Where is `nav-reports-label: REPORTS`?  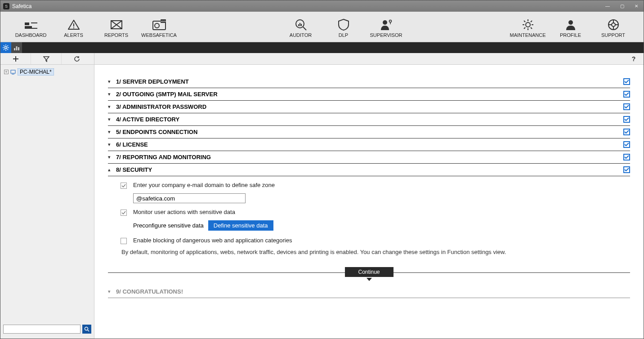 nav-reports-label: REPORTS is located at coordinates (116, 35).